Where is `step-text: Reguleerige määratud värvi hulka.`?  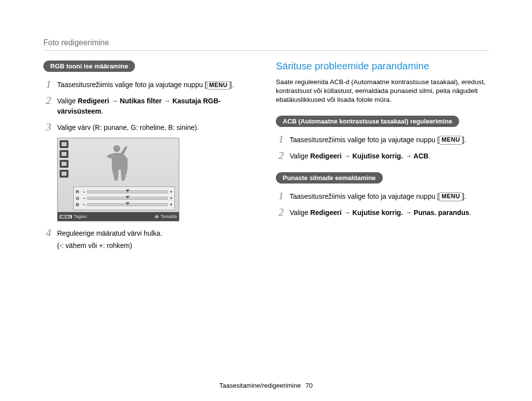 step-text: Reguleerige määratud värvi hulka. is located at coordinates (109, 233).